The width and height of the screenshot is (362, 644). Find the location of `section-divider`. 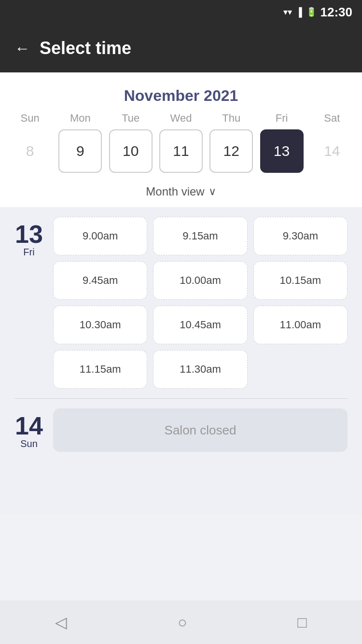

section-divider is located at coordinates (181, 399).